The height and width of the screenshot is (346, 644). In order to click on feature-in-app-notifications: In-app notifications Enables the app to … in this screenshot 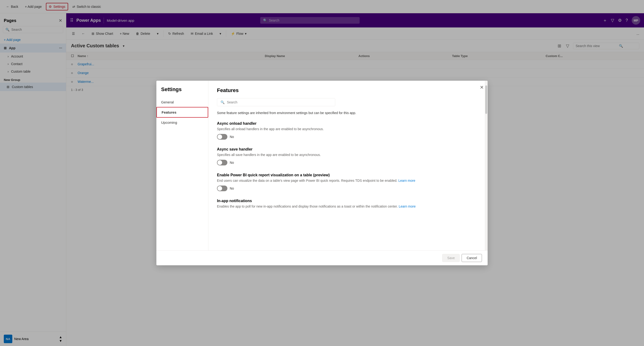, I will do `click(346, 204)`.